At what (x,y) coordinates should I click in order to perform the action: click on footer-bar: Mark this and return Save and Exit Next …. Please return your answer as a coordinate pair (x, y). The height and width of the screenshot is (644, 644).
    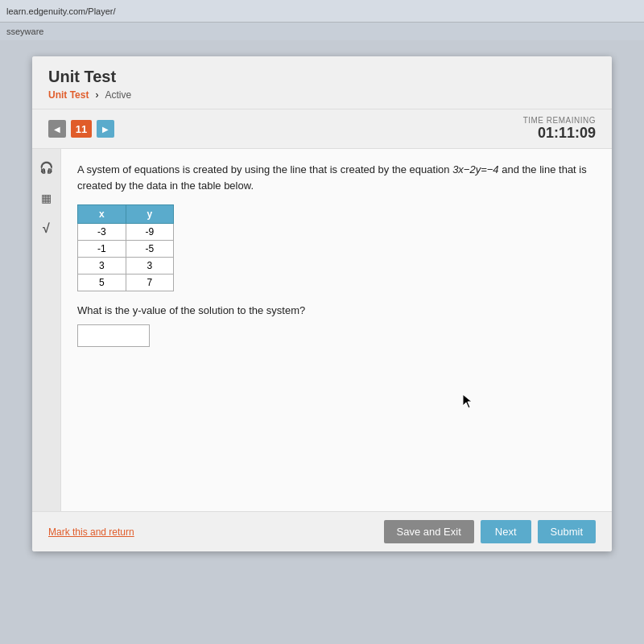
    Looking at the image, I should click on (322, 531).